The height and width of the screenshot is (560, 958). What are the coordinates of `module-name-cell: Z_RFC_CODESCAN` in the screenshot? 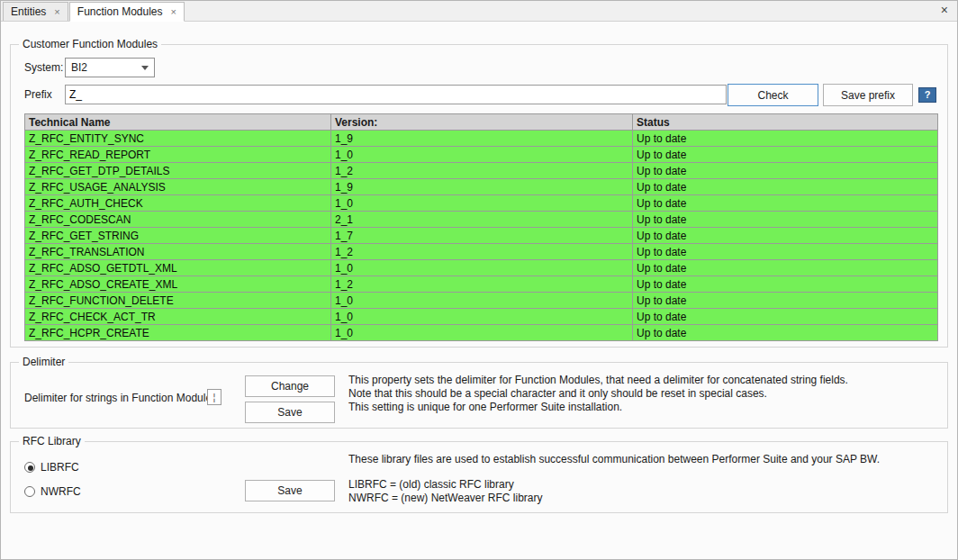 It's located at (178, 220).